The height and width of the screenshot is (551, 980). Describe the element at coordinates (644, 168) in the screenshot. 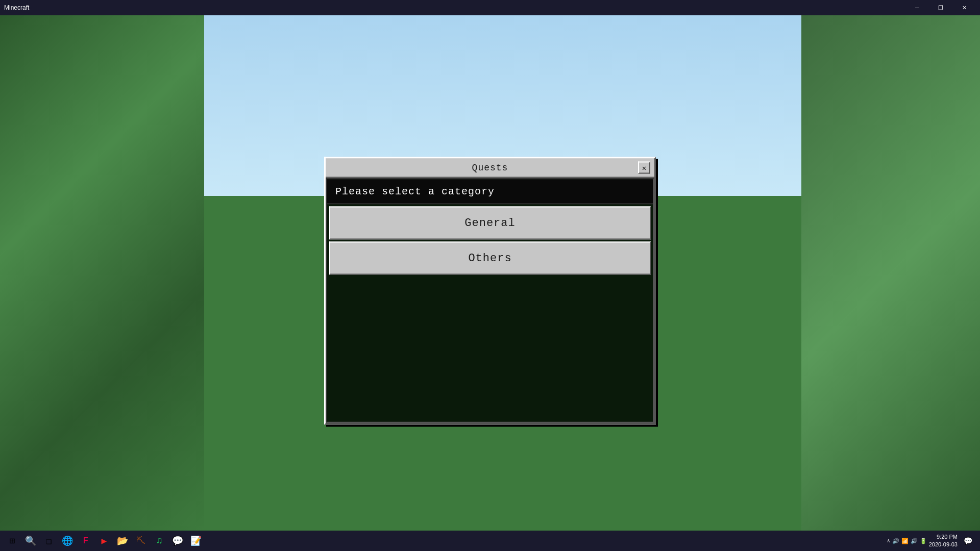

I see `dialog-close-button: ✕` at that location.